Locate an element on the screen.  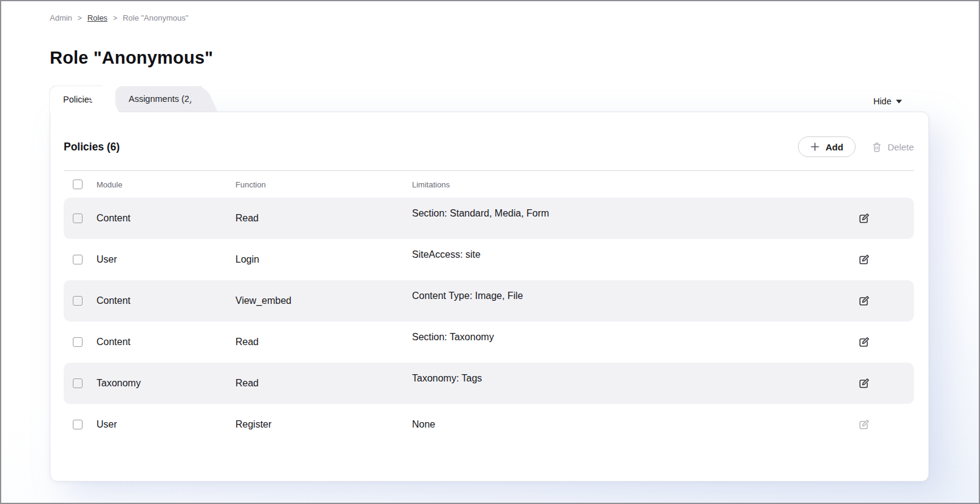
delete-policy-button: Delete is located at coordinates (893, 147).